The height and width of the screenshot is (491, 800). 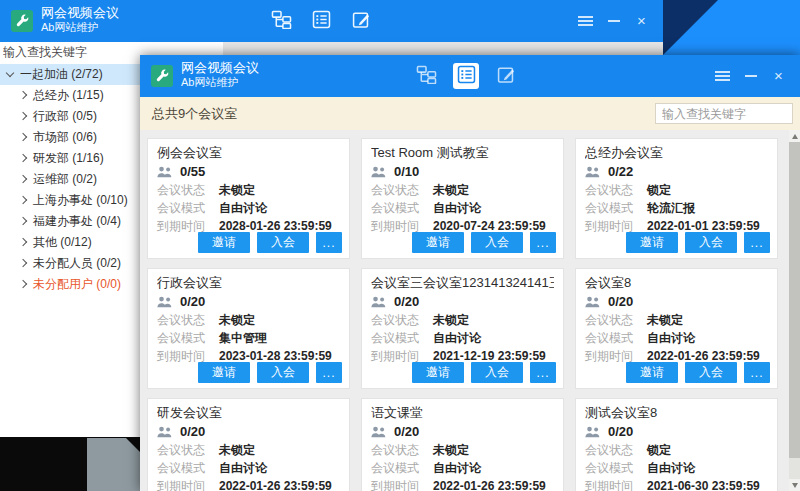 What do you see at coordinates (732, 28) in the screenshot?
I see `desktop-wallpaper-top-right` at bounding box center [732, 28].